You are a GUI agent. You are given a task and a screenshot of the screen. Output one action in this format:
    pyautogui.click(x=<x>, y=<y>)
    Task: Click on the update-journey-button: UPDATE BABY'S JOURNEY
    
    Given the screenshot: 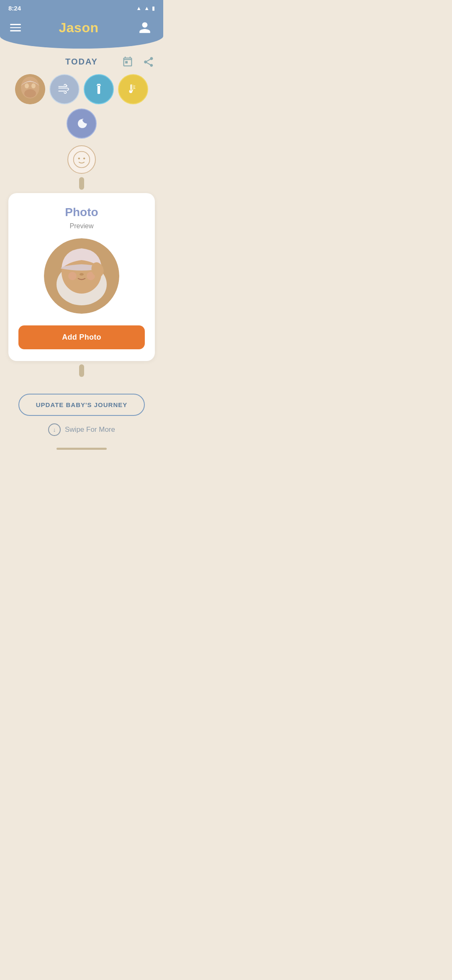 What is the action you would take?
    pyautogui.click(x=82, y=405)
    